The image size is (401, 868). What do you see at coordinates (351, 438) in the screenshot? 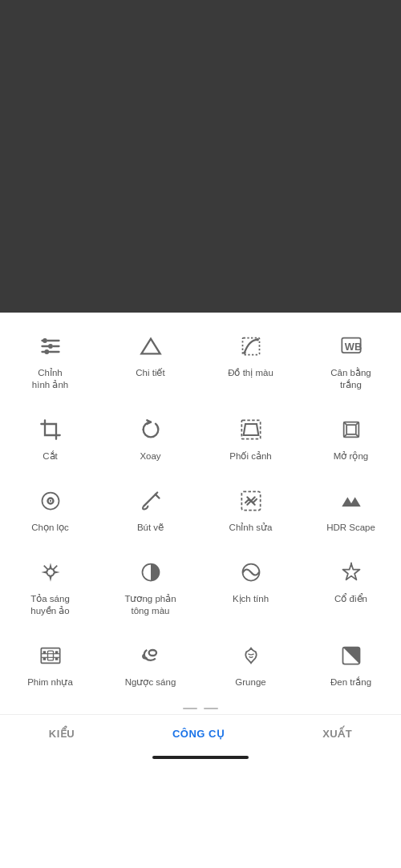
I see `tool-mo-rong: Mở rộng` at bounding box center [351, 438].